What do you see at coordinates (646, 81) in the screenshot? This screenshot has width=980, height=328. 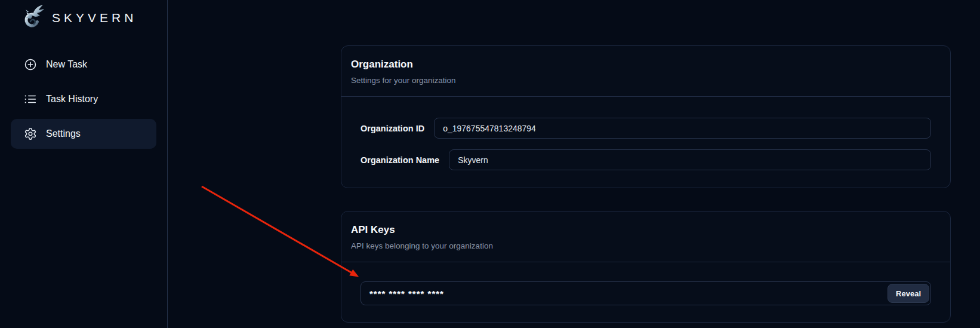 I see `organization-card-subtitle: Settings for your organization` at bounding box center [646, 81].